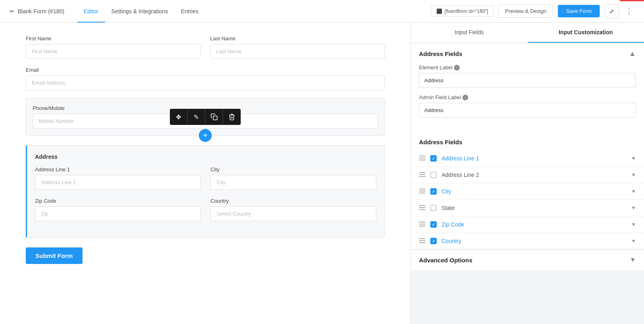 This screenshot has width=644, height=324. I want to click on nav-settings: Settings & Integrations, so click(140, 12).